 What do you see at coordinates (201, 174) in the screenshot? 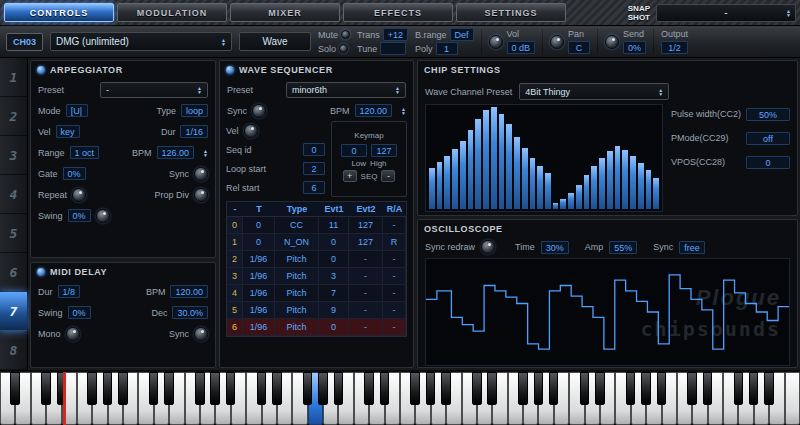
I see `arp-sync-knob` at bounding box center [201, 174].